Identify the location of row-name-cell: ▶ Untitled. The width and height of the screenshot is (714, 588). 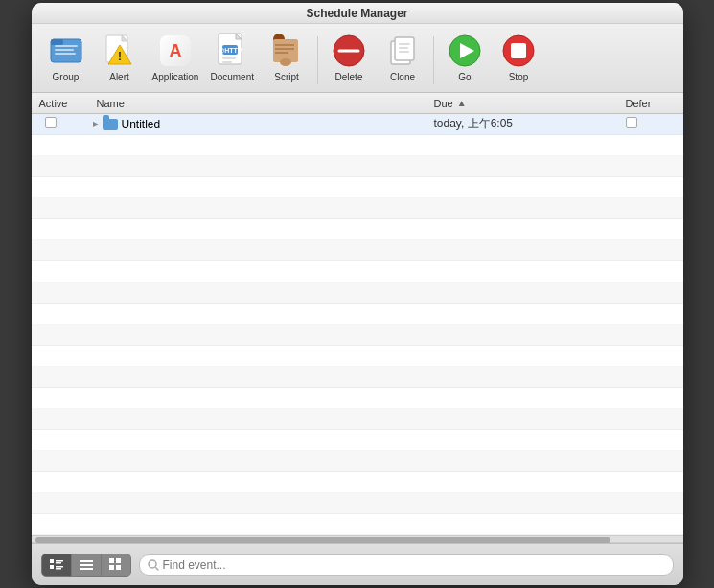
(262, 124).